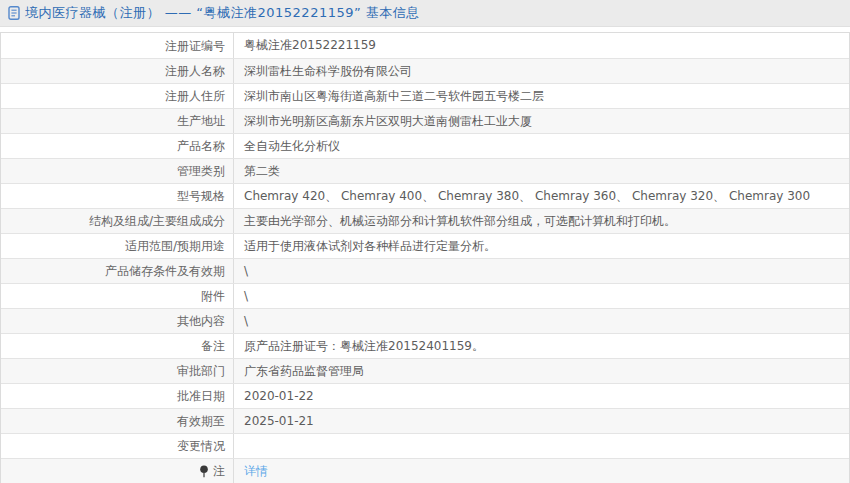 The height and width of the screenshot is (483, 850). I want to click on row-label: 结构及组成/主要组成成分, so click(118, 221).